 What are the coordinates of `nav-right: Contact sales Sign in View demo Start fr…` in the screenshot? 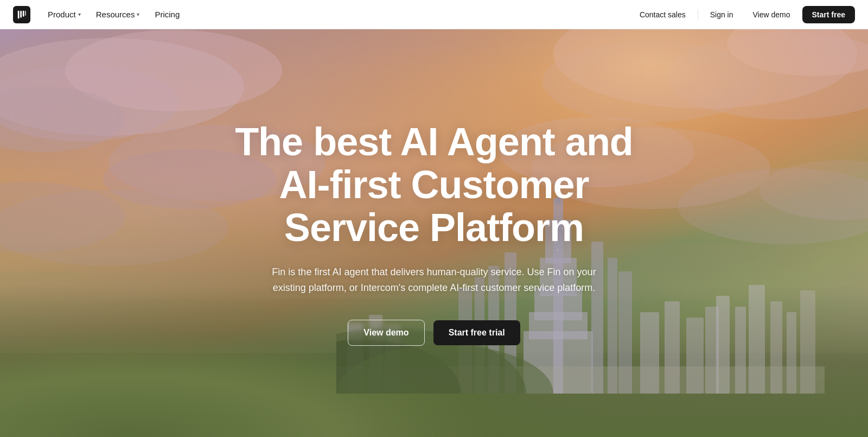 It's located at (743, 15).